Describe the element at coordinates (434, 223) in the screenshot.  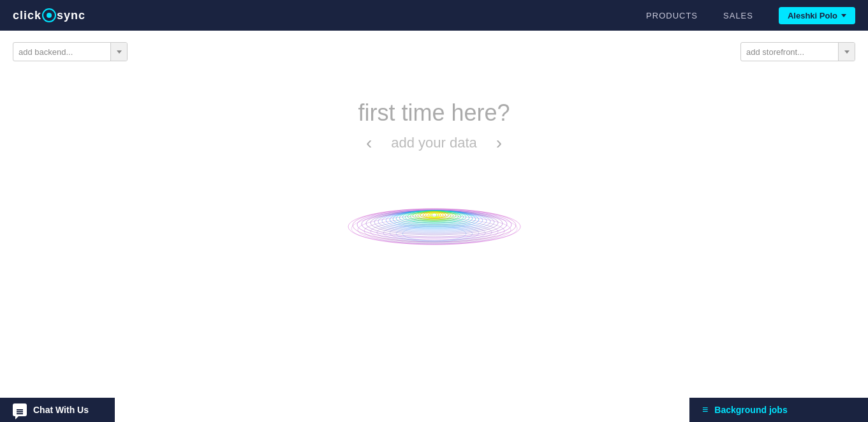
I see `vortex-svg` at that location.